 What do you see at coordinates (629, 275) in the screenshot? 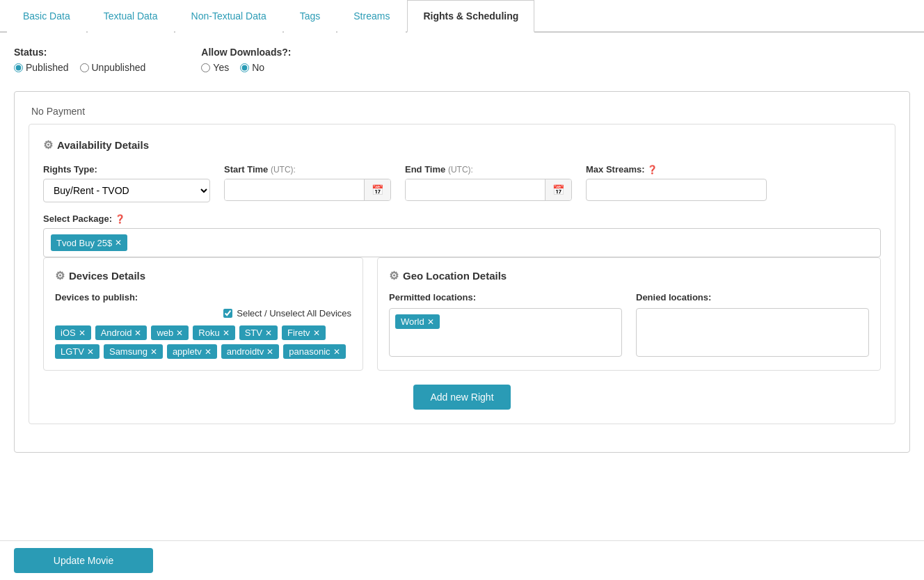
I see `geo-header: ⚙ Geo Location Details` at bounding box center [629, 275].